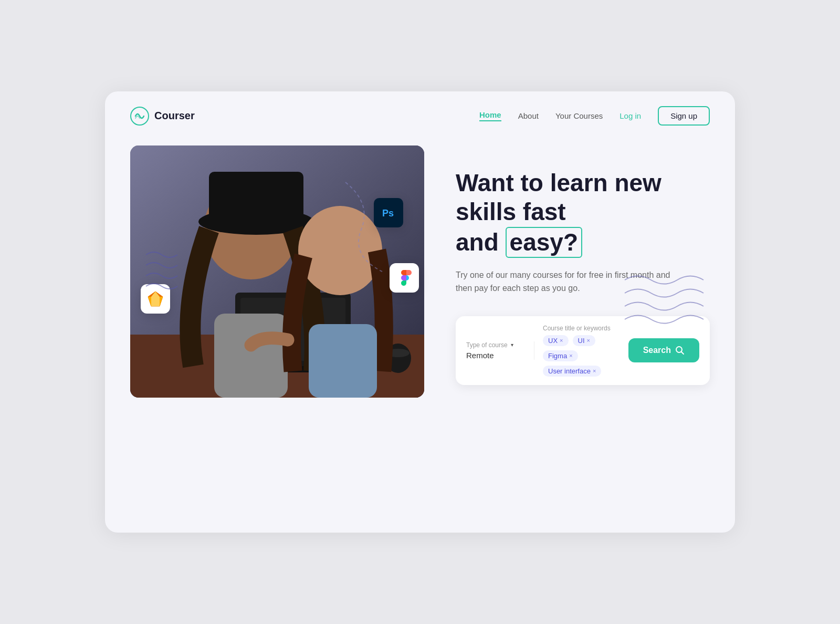 The height and width of the screenshot is (624, 840). What do you see at coordinates (420, 116) in the screenshot?
I see `navbar: Courser Home About Your Courses Log in S…` at bounding box center [420, 116].